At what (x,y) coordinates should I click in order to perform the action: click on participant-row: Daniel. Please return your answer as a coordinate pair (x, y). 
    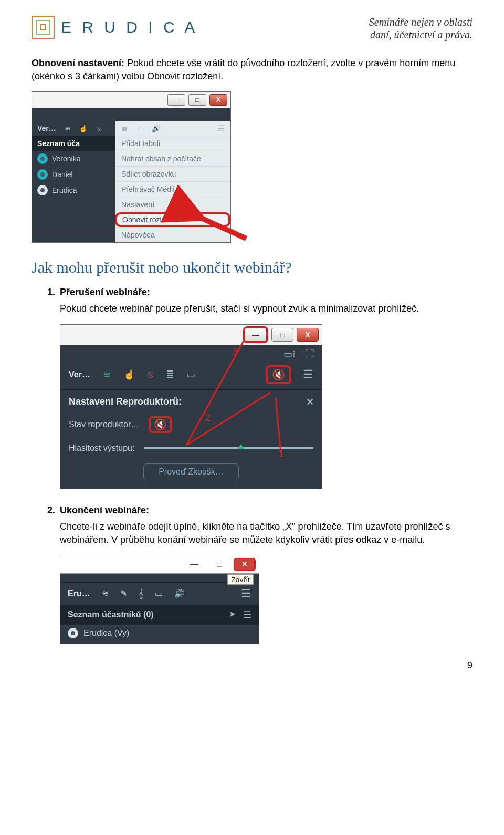
    Looking at the image, I should click on (74, 174).